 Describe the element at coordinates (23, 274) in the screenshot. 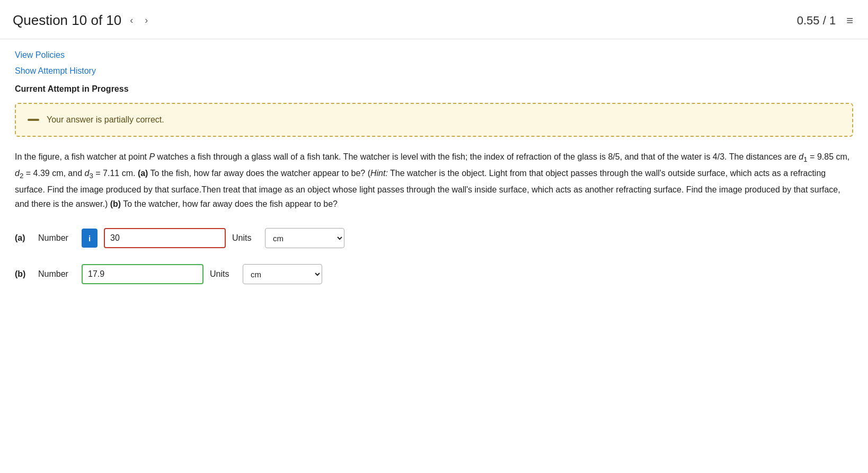

I see `part-b-label: (b)` at that location.